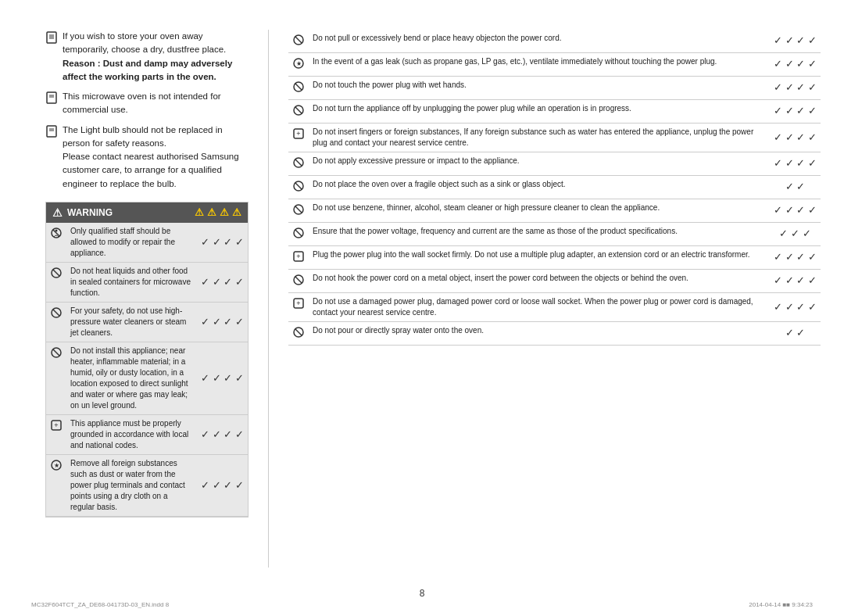 The height and width of the screenshot is (616, 844). Describe the element at coordinates (131, 322) in the screenshot. I see `warning-row-text: For your safety, do not use high-pressur…` at that location.